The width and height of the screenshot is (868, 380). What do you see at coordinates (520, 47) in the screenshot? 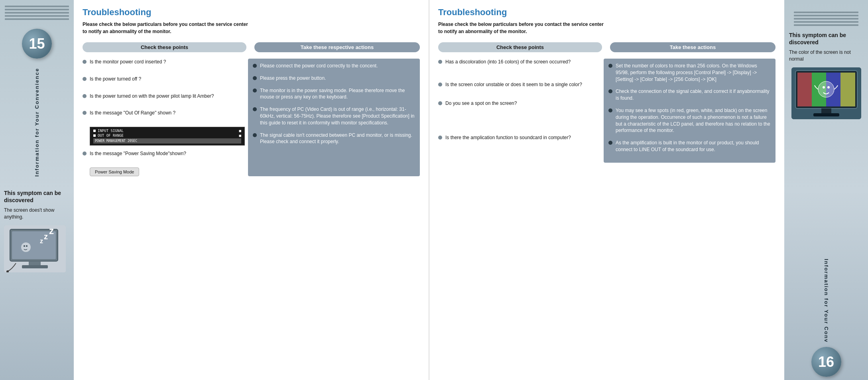
I see `check-points-header-right: Check these points` at bounding box center [520, 47].